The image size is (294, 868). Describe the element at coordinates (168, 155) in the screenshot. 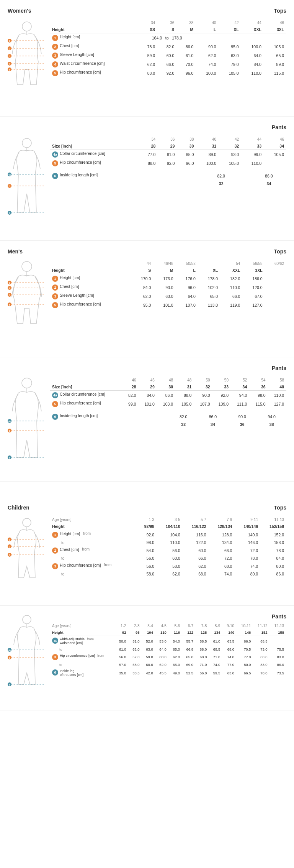

I see `womens-pants-collar: 4aCollar circumference [cm] 77.081.085.0…` at that location.